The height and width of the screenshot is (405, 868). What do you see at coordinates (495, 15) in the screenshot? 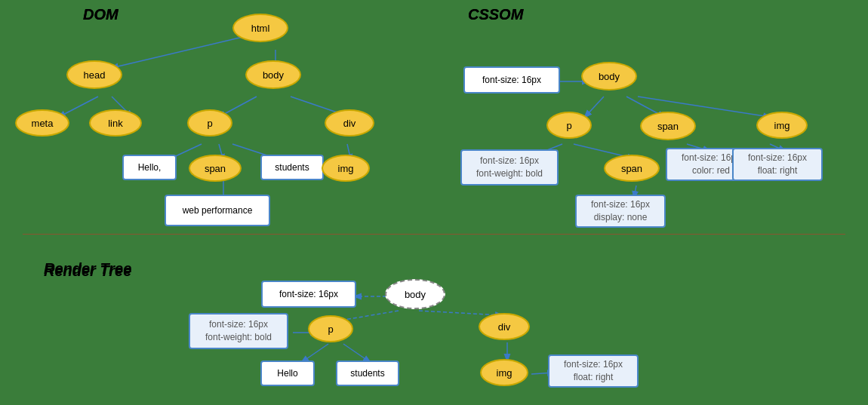
I see `cssom-section-label: CSSOM` at bounding box center [495, 15].